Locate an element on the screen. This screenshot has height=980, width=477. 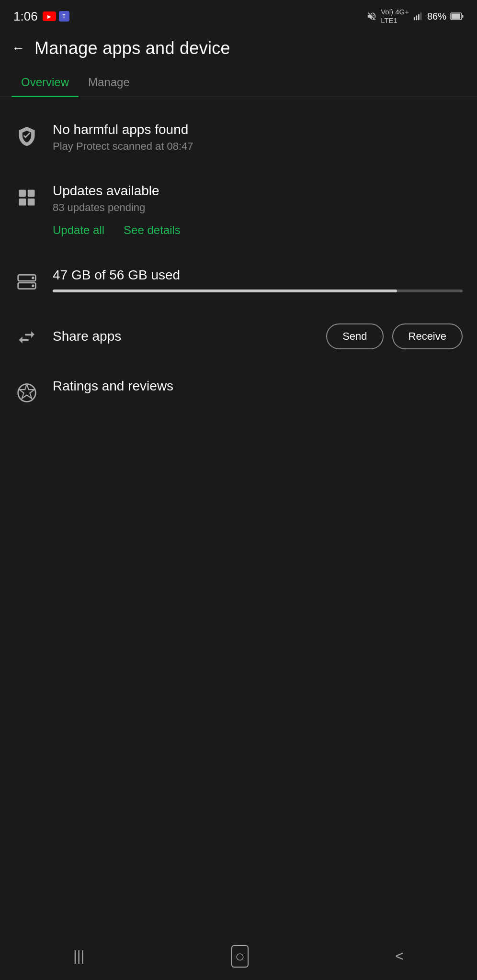
updates-content: Updates available 83 updates pending Upd… is located at coordinates (258, 210).